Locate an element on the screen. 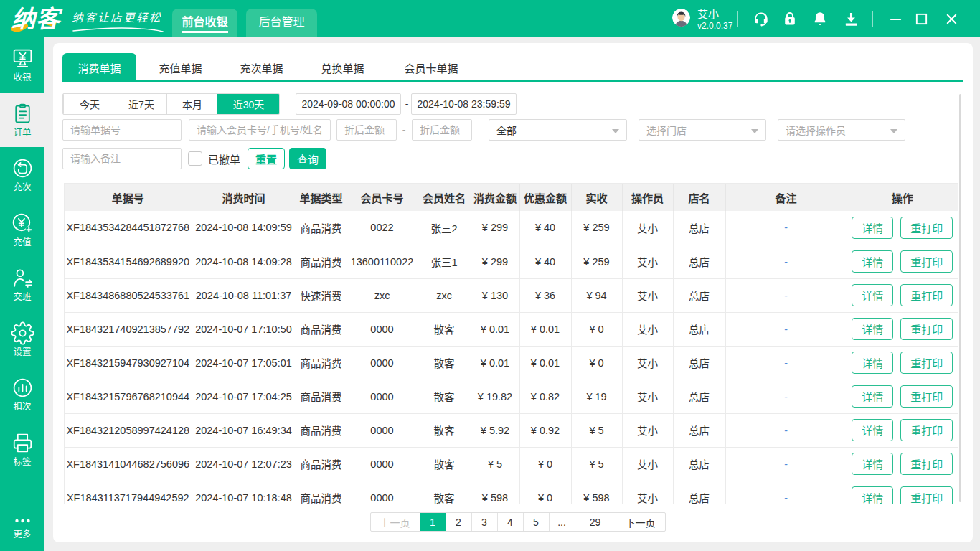 The width and height of the screenshot is (980, 551). col-amount: 消费金额 is located at coordinates (495, 197).